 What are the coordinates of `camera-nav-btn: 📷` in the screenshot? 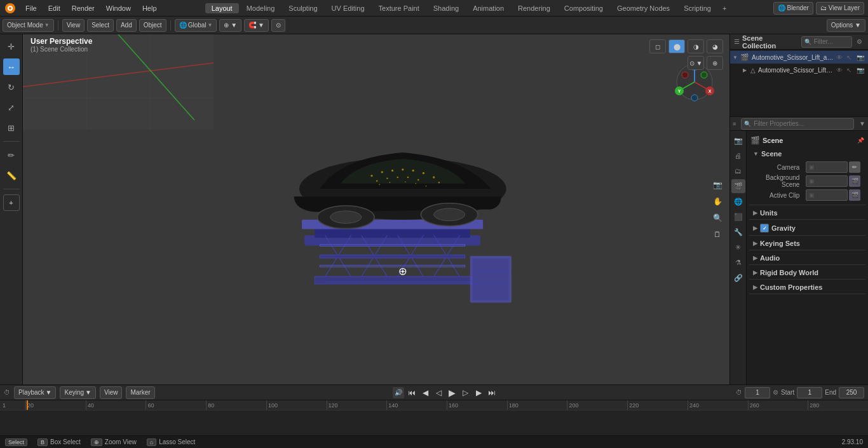 It's located at (717, 185).